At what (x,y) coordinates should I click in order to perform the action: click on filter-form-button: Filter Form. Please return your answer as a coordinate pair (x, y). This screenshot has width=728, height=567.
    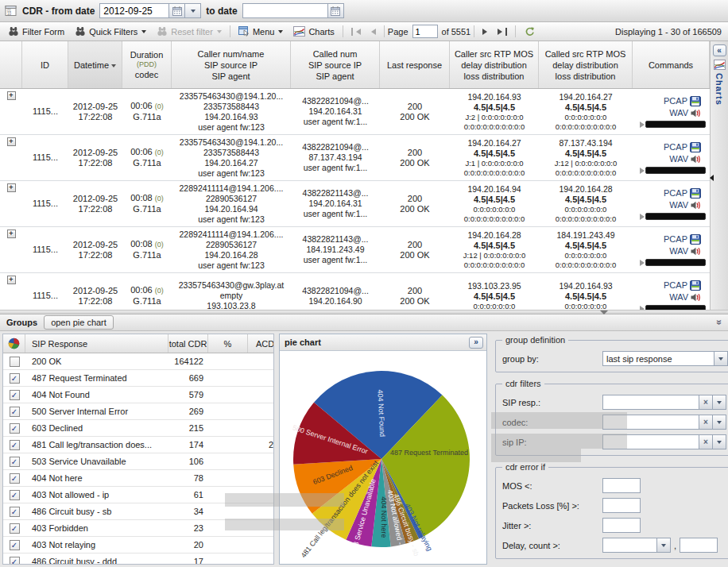
    Looking at the image, I should click on (37, 32).